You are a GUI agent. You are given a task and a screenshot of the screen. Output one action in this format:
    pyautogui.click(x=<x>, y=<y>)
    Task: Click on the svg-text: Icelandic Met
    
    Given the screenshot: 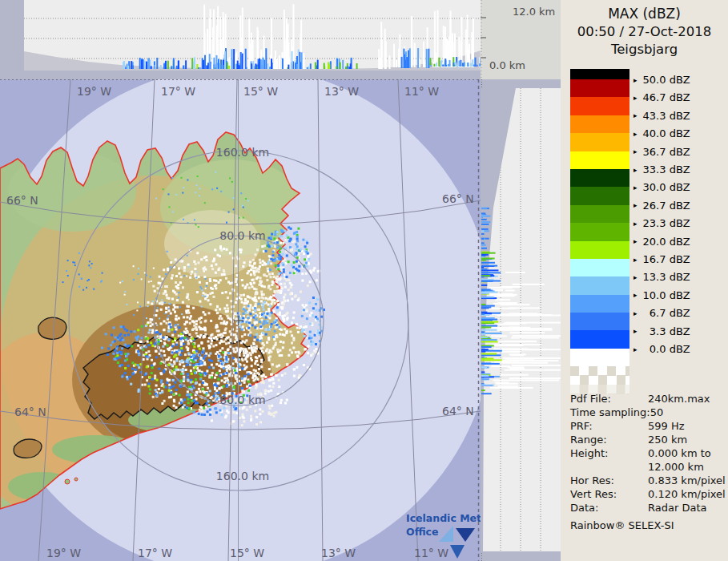 What is the action you would take?
    pyautogui.click(x=444, y=518)
    